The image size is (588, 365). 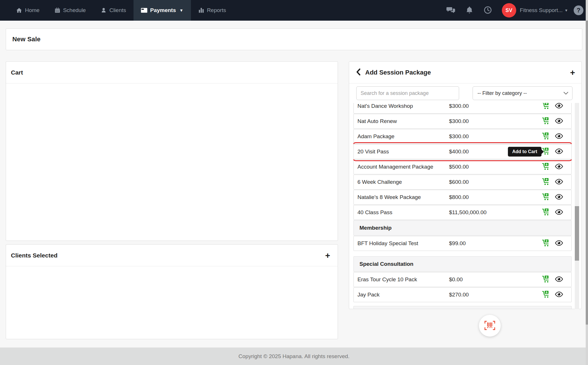 What do you see at coordinates (512, 10) in the screenshot?
I see `navbar-right: SV Fitness Support... ▾ ?` at bounding box center [512, 10].